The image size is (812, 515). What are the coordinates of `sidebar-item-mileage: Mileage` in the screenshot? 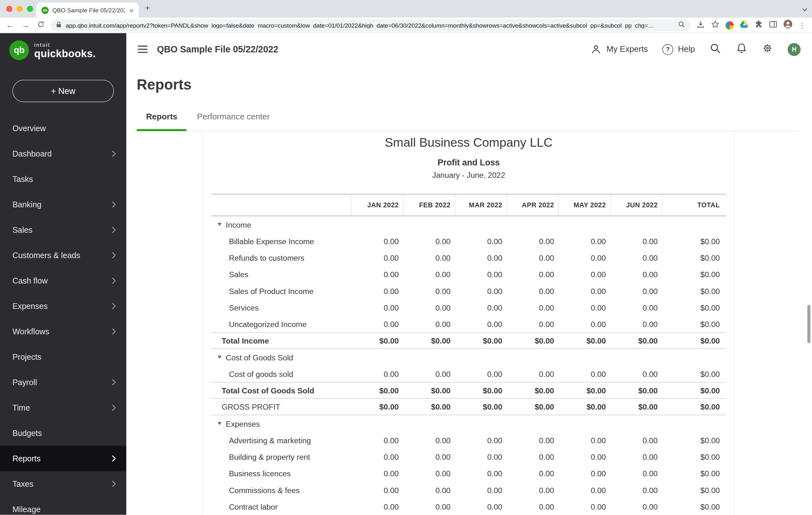 It's located at (63, 506).